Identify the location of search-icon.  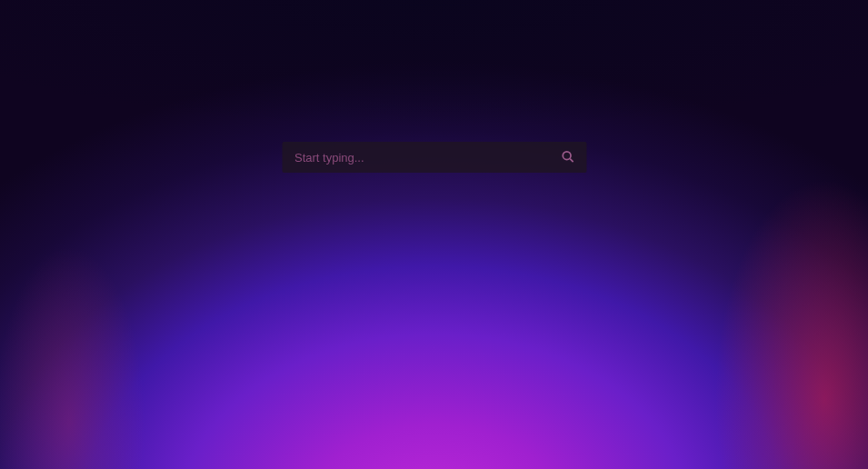
(567, 158).